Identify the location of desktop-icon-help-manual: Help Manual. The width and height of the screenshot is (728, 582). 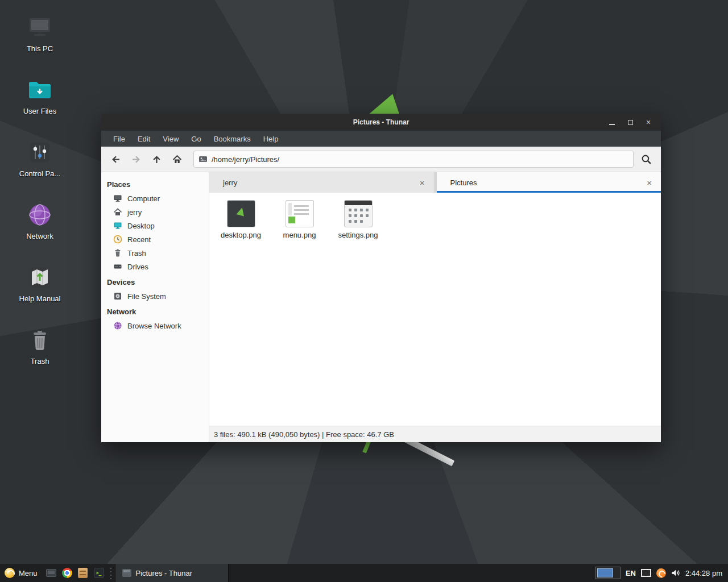
(40, 283).